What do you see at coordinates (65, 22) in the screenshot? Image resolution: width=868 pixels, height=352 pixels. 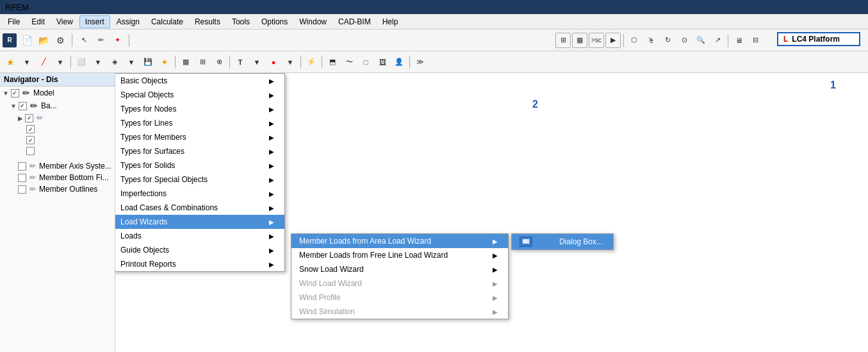 I see `menu-view: View` at bounding box center [65, 22].